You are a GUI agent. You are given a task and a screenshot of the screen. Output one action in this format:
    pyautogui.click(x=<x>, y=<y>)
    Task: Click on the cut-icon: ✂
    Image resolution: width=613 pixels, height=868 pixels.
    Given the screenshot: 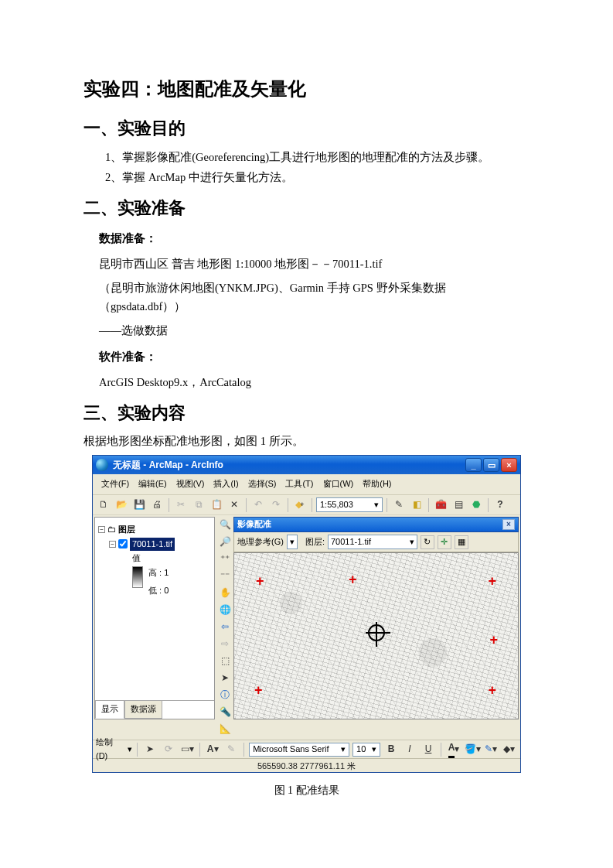 What is the action you would take?
    pyautogui.click(x=181, y=505)
    